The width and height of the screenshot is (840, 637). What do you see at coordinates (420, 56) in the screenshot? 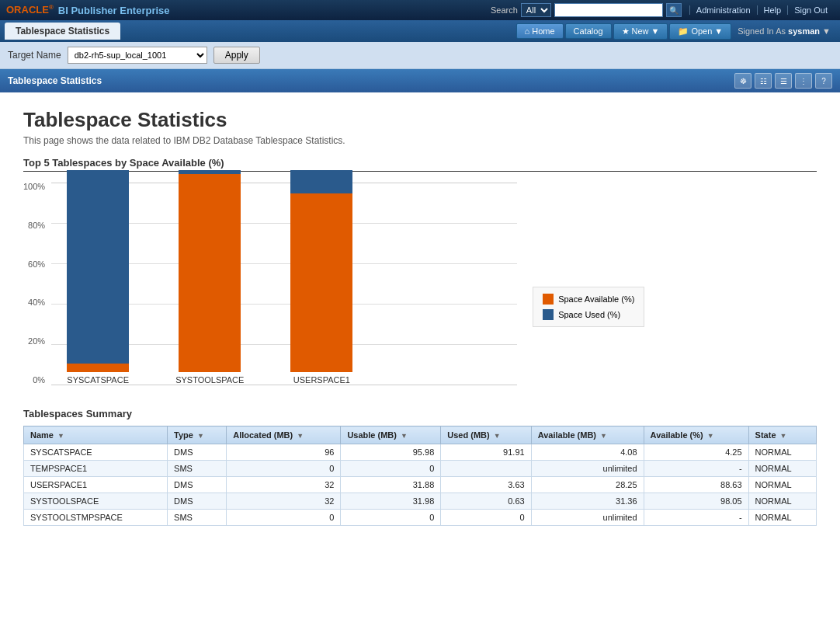
I see `target-bar: Target Name db2-rh5-sup_local_1001 Apply` at bounding box center [420, 56].